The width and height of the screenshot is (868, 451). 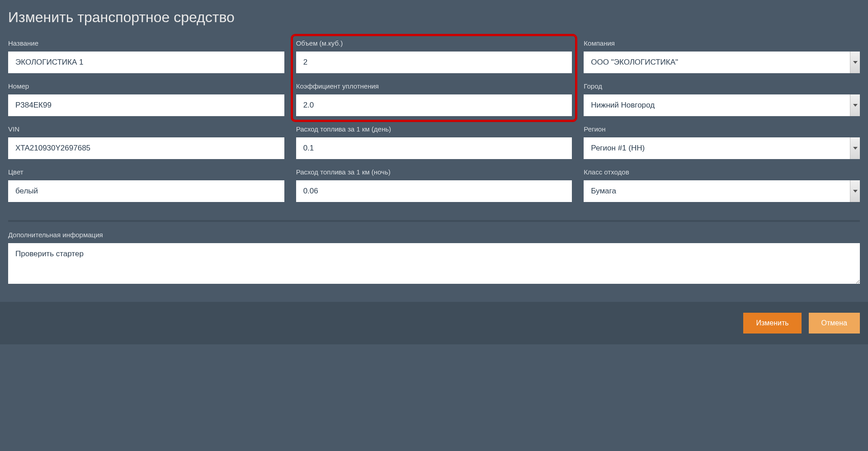 What do you see at coordinates (434, 56) in the screenshot?
I see `field-volume: Объем (м.куб.)` at bounding box center [434, 56].